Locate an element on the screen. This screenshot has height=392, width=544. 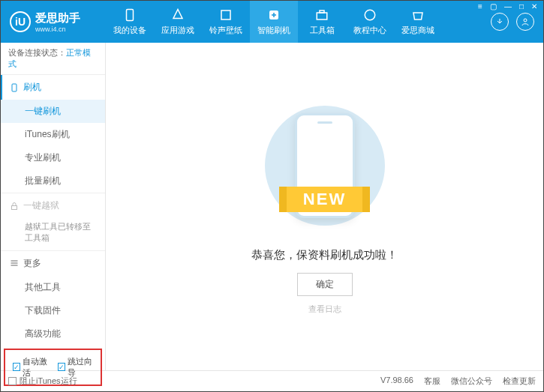
wechat-link: 微信公众号 is located at coordinates (471, 381).